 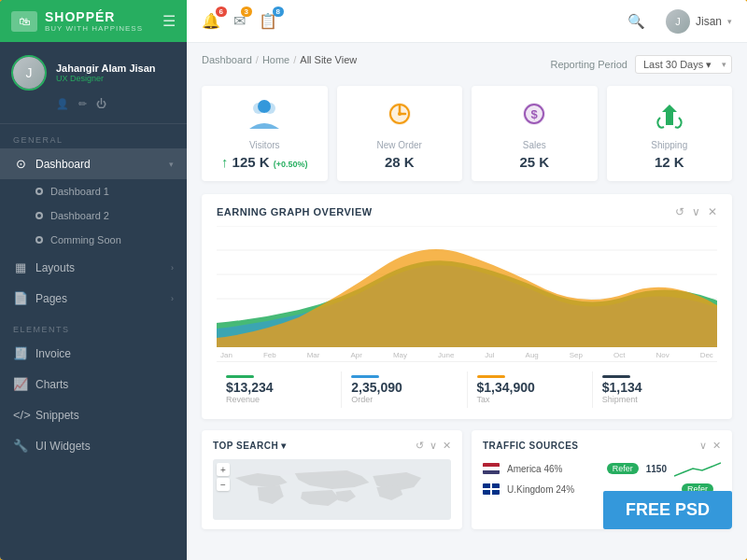 I want to click on search-icon: 🔍, so click(x=637, y=21).